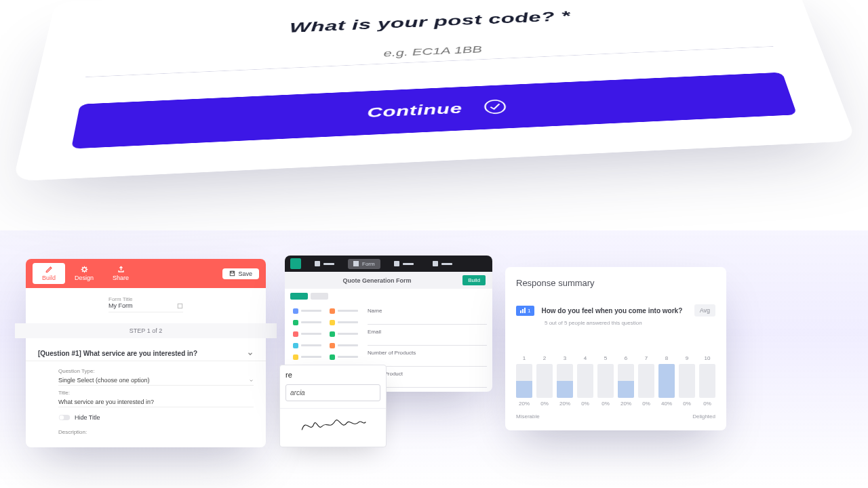  I want to click on avg-chip: Avg, so click(705, 310).